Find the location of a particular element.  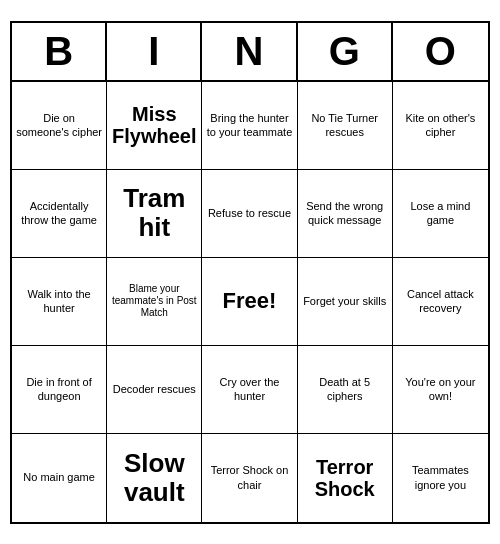

bingo-cell-21: Slow vault is located at coordinates (154, 478).